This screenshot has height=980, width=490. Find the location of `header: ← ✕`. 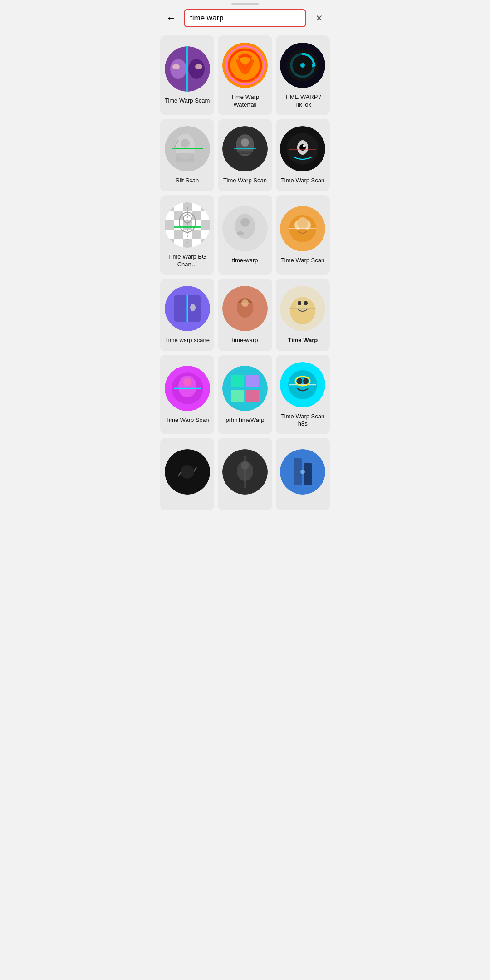

header: ← ✕ is located at coordinates (245, 18).